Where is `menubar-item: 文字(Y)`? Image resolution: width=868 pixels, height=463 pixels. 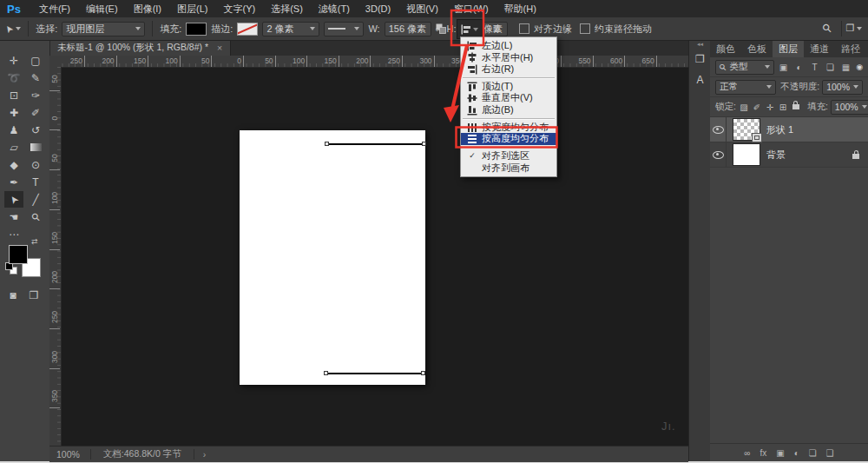 menubar-item: 文字(Y) is located at coordinates (240, 9).